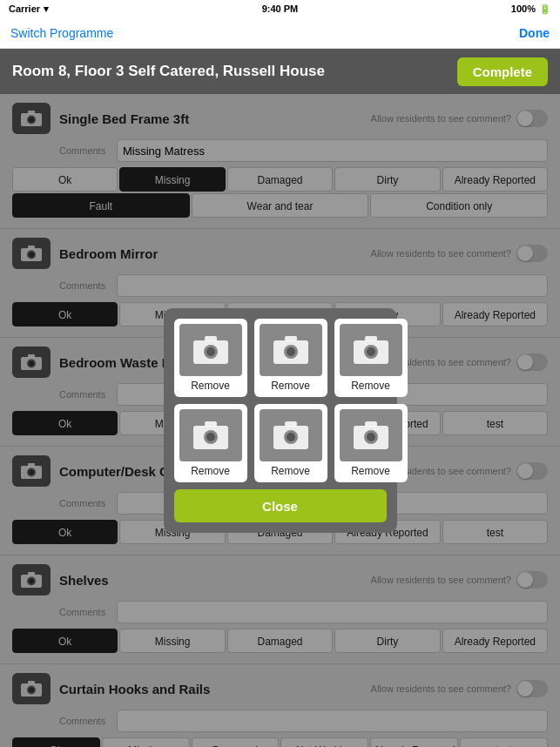 The width and height of the screenshot is (560, 747). Describe the element at coordinates (280, 9) in the screenshot. I see `status-bar: Carrier ▾ 9:40 PM 100% 🔋` at that location.